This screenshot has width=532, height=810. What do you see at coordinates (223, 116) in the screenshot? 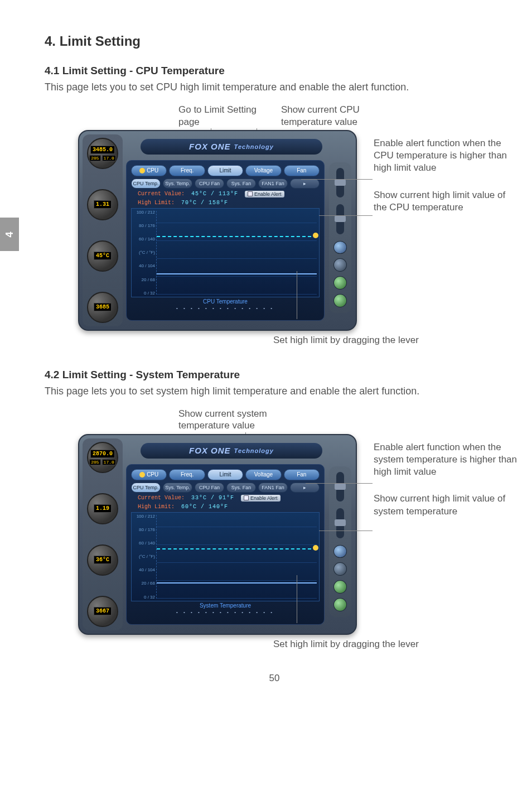
I see `callout-goto-limit: Go to Limit Setting page` at bounding box center [223, 116].